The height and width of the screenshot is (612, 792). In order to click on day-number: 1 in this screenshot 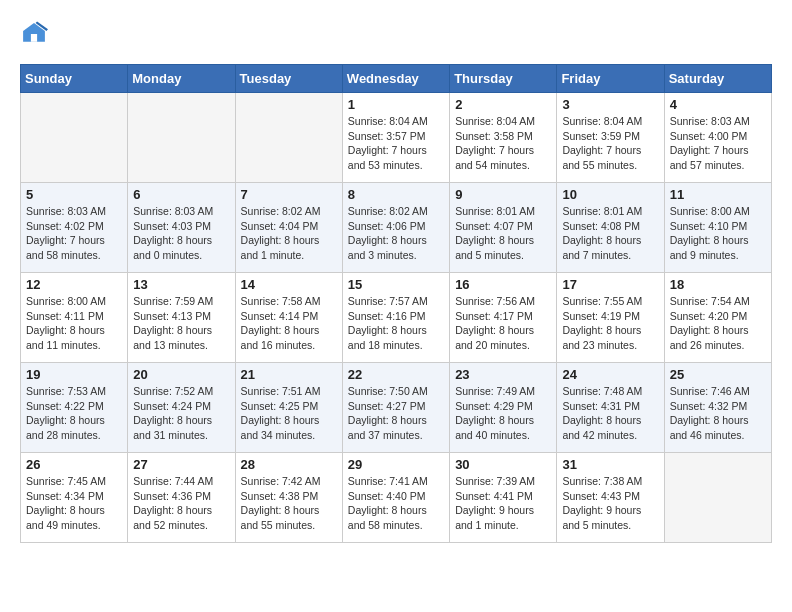, I will do `click(396, 104)`.